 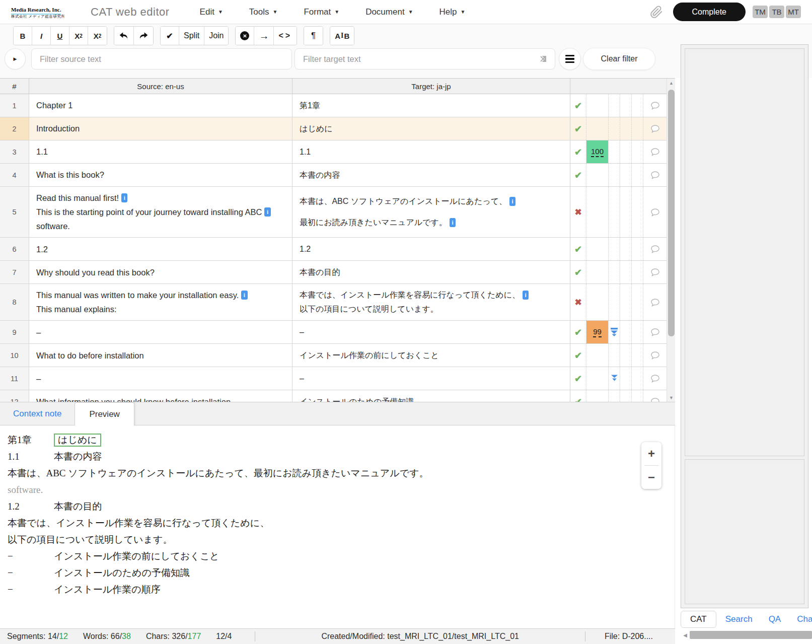 I want to click on scroll-down-icon: ▼, so click(x=672, y=398).